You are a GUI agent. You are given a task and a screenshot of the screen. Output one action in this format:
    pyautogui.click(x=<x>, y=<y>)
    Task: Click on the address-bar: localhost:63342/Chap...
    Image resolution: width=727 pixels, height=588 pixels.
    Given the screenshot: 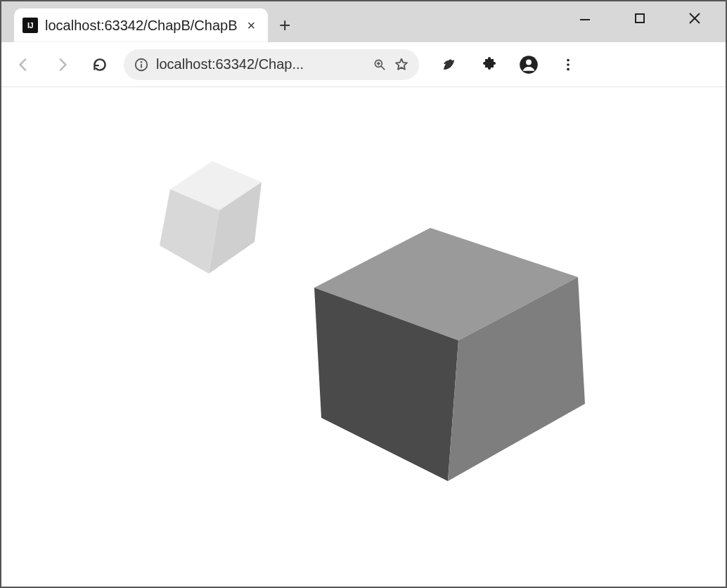 What is the action you would take?
    pyautogui.click(x=271, y=65)
    